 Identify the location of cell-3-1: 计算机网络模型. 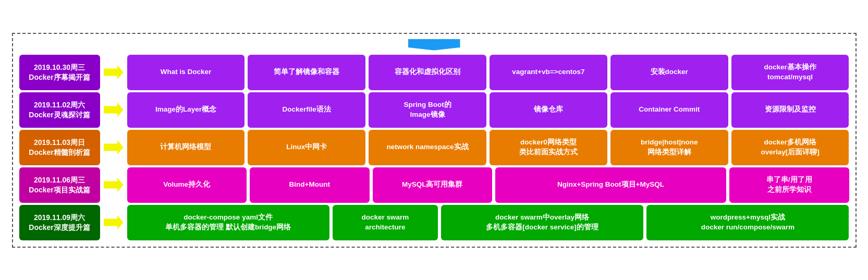
(186, 148).